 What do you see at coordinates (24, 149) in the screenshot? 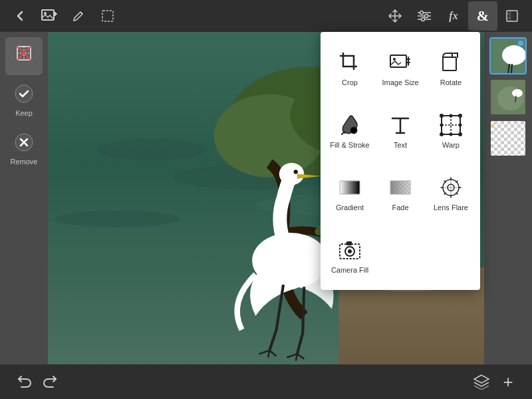
I see `remove-tool: Remove` at bounding box center [24, 149].